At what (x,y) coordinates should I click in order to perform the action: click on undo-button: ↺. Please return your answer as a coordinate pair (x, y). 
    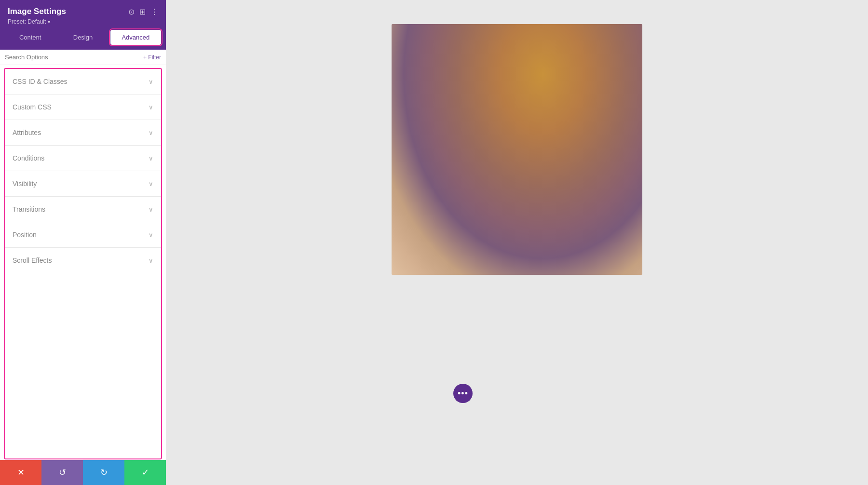
    Looking at the image, I should click on (62, 472).